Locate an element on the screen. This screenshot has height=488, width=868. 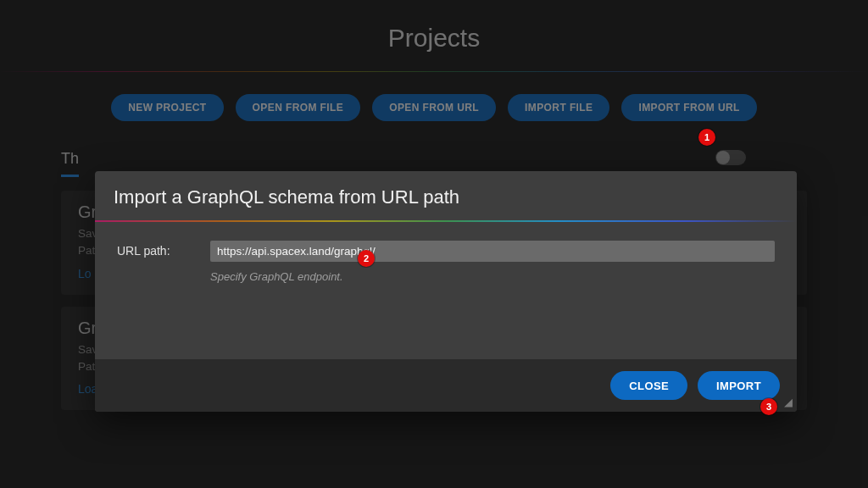
import-button: IMPORT is located at coordinates (739, 385).